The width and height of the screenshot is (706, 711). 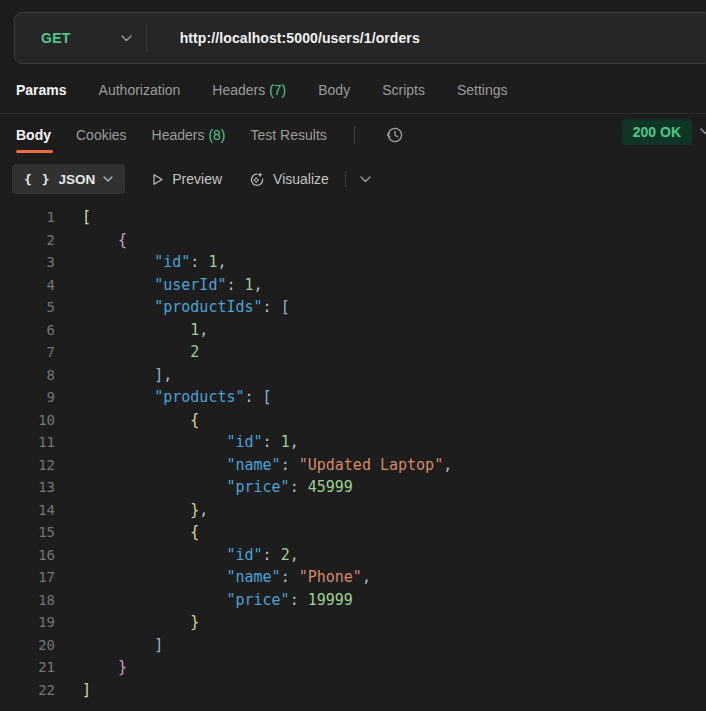 What do you see at coordinates (353, 622) in the screenshot?
I see `code-line: 19}` at bounding box center [353, 622].